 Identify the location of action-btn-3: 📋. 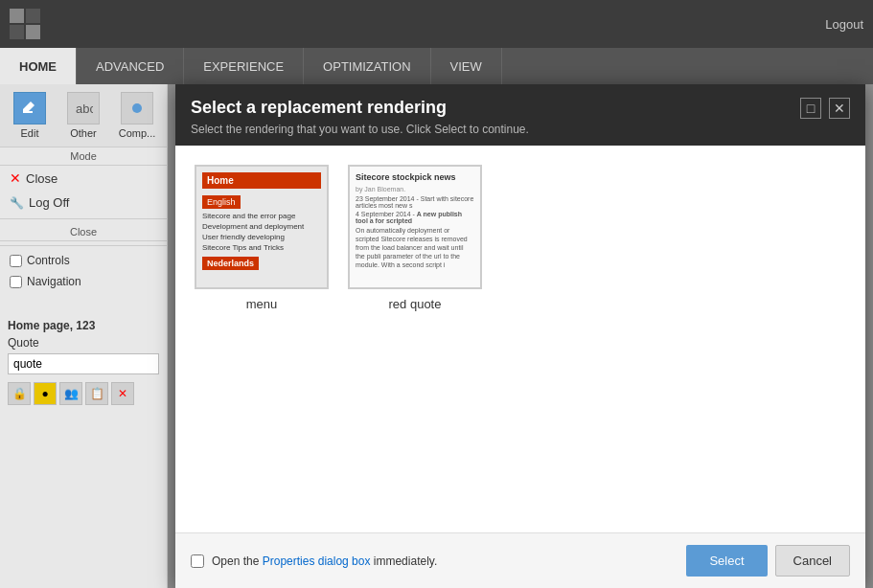
(97, 394).